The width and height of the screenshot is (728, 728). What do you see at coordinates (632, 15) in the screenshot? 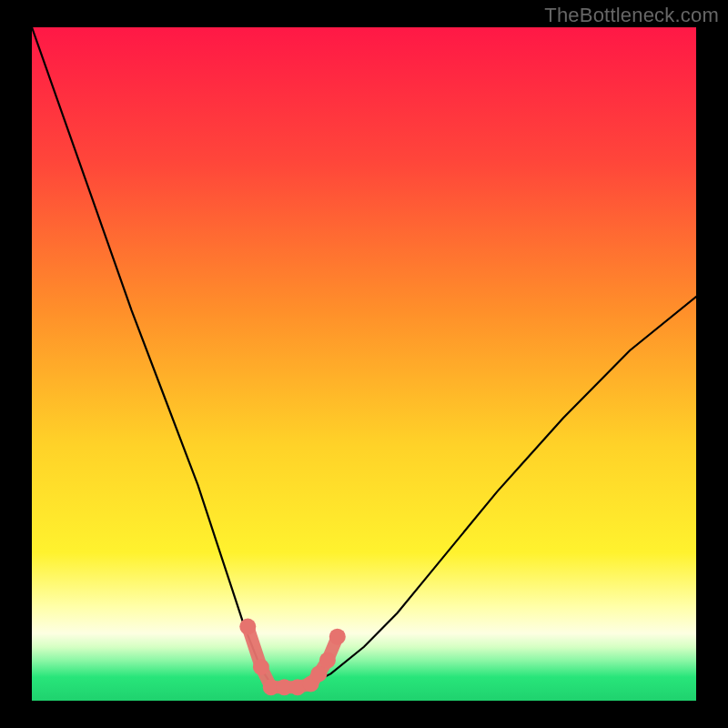
I see `watermark-text: TheBottleneck.com` at bounding box center [632, 15].